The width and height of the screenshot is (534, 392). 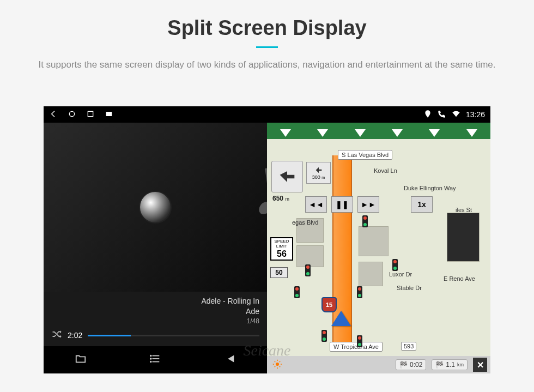 What do you see at coordinates (356, 347) in the screenshot?
I see `street-label: W Tropicana Ave` at bounding box center [356, 347].